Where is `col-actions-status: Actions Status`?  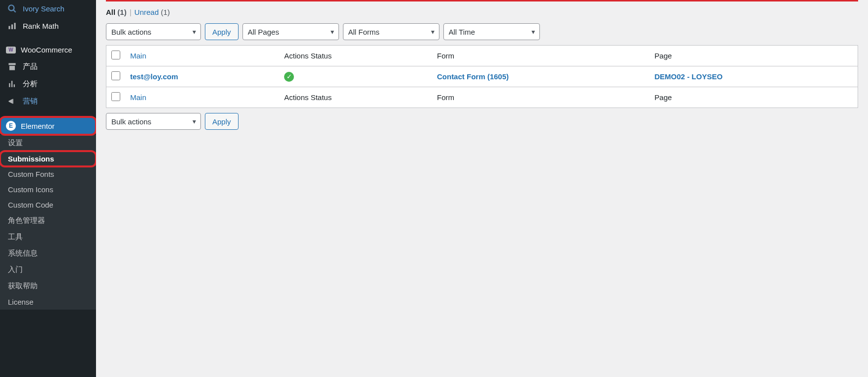
col-actions-status: Actions Status is located at coordinates (308, 55).